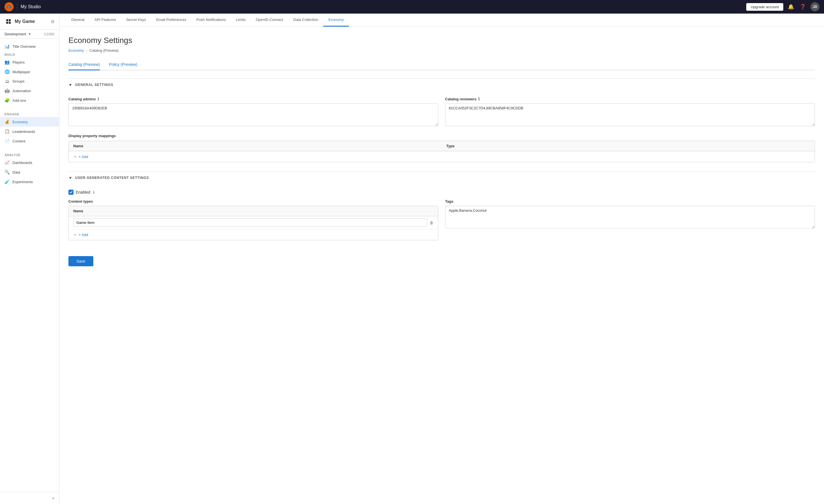  I want to click on ct-add-plus-icon: ＋, so click(75, 235).